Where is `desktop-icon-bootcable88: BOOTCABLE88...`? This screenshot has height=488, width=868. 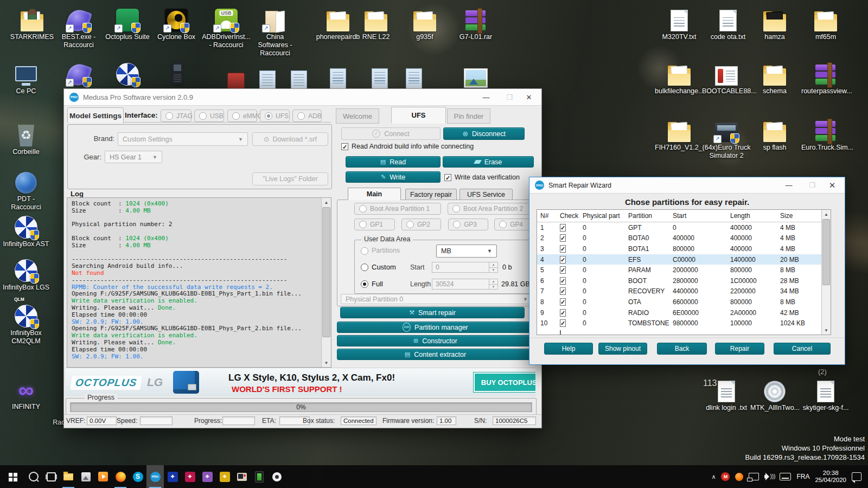
desktop-icon-bootcable88: BOOTCABLE88... is located at coordinates (726, 76).